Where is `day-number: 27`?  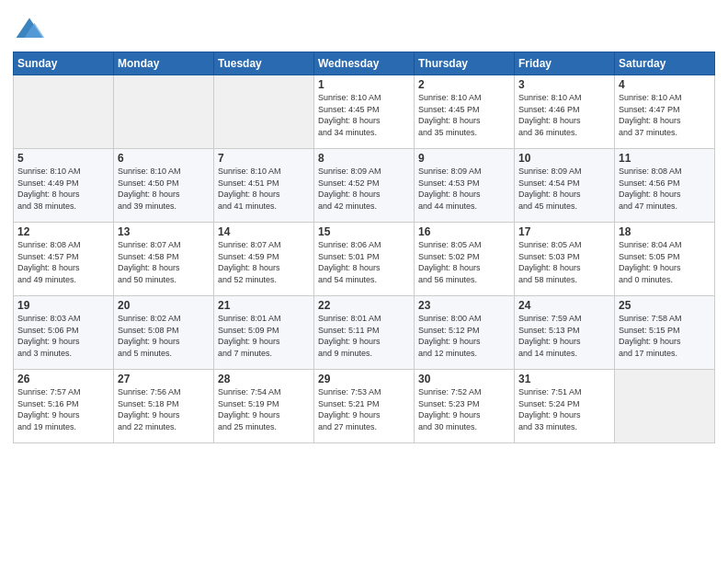 day-number: 27 is located at coordinates (164, 379).